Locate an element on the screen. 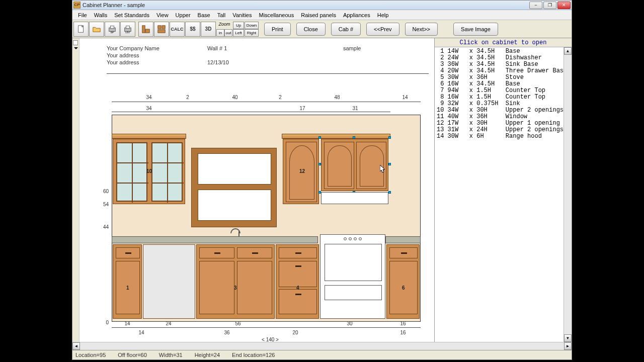 This screenshot has height=362, width=644. dim-17: 17 is located at coordinates (302, 109).